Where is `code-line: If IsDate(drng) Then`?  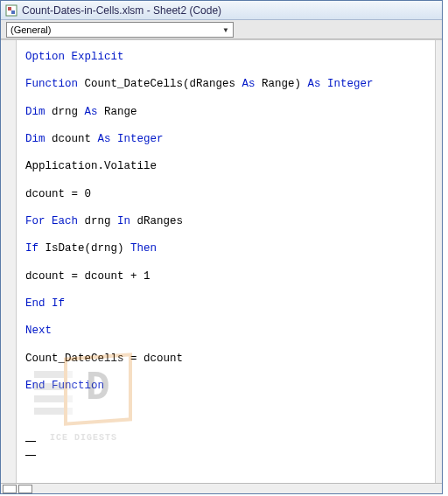 code-line: If IsDate(drng) Then is located at coordinates (226, 249).